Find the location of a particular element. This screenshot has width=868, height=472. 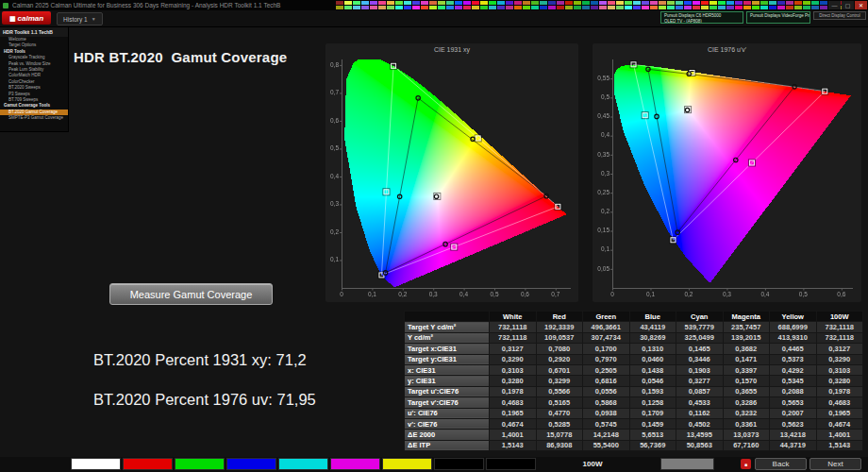

calman-logo-button: ▦ calman is located at coordinates (26, 18).